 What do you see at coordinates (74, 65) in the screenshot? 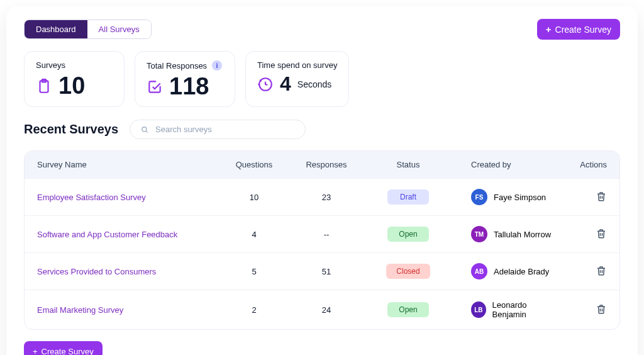
I see `stat-surveys-label: Surveys` at bounding box center [74, 65].